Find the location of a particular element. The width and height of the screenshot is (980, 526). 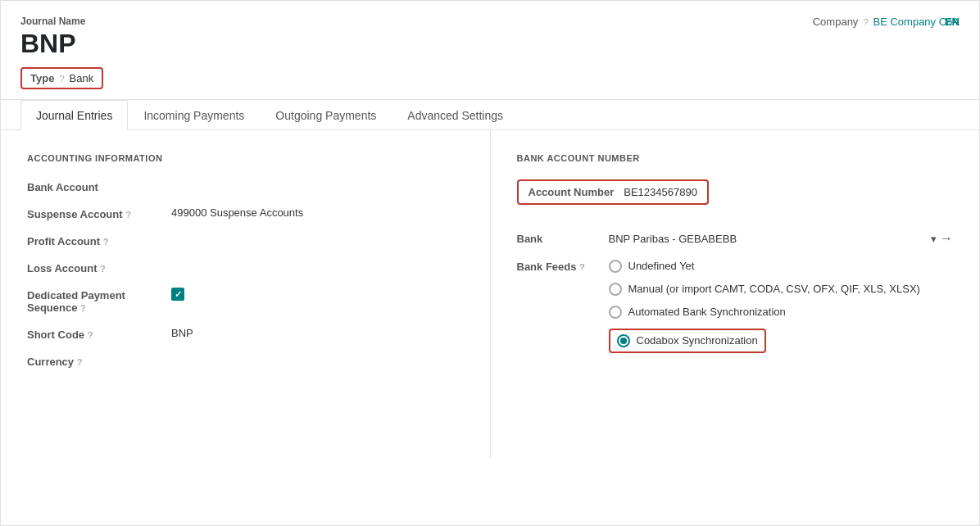

loss-account-label: Loss Account ? is located at coordinates (93, 267).